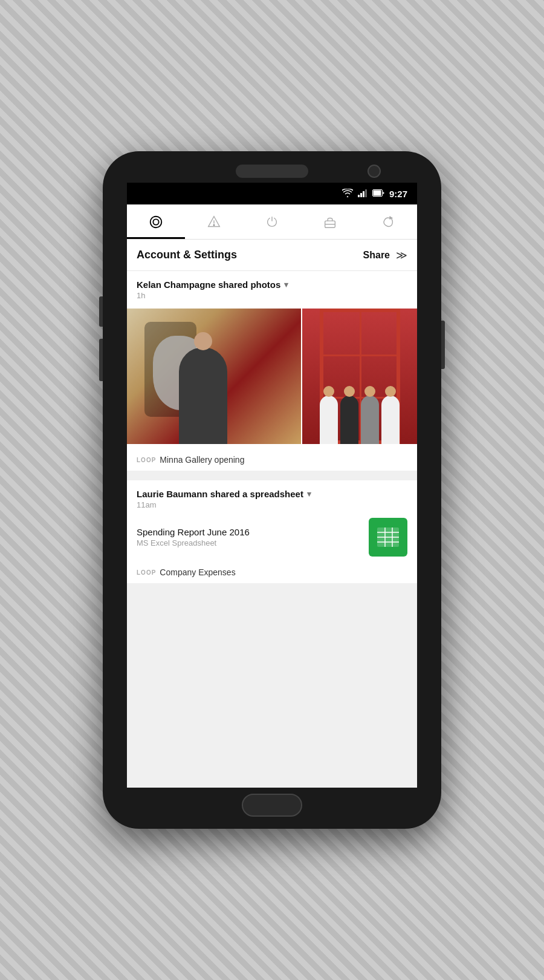 The image size is (544, 980). What do you see at coordinates (309, 494) in the screenshot?
I see `feed-expand-icon-spreadsheet: ▾` at bounding box center [309, 494].